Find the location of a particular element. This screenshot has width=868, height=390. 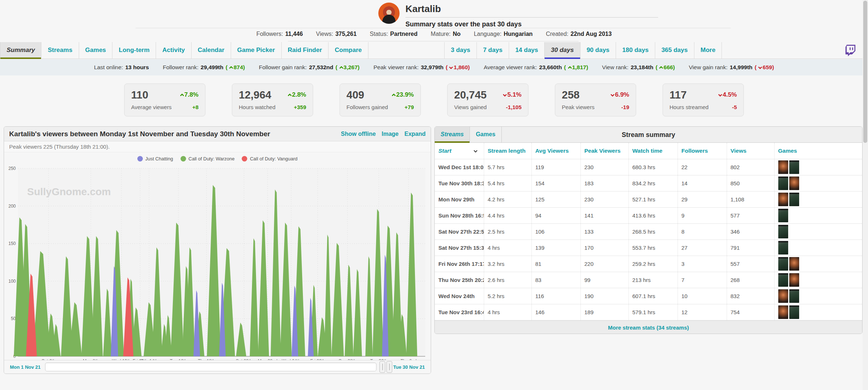

slider-start-label: Mon 1 Nov 21 is located at coordinates (25, 367).